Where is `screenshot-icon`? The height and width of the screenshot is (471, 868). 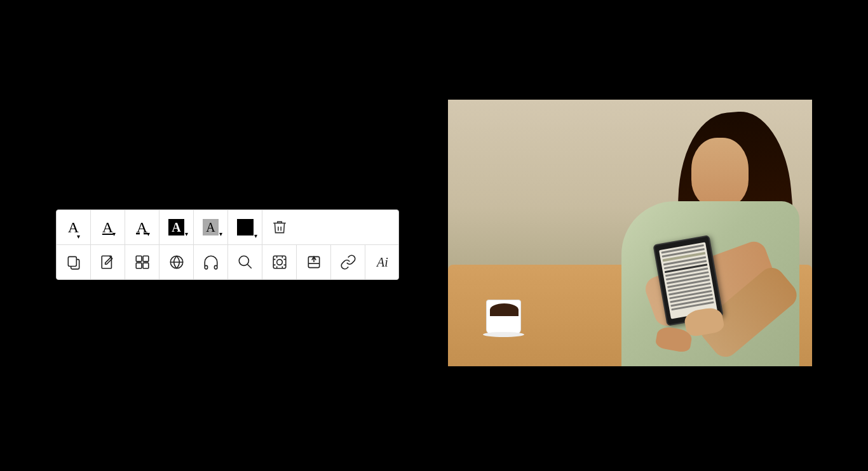 screenshot-icon is located at coordinates (280, 262).